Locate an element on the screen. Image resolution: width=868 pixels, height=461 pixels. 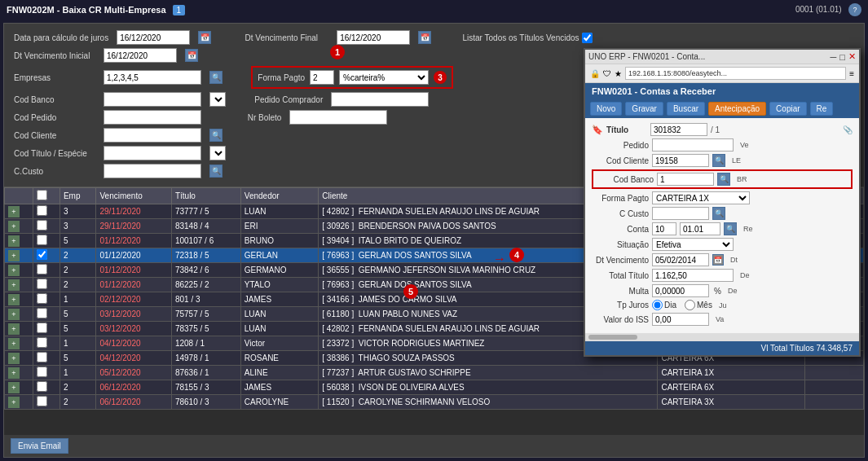
cod-banco-input is located at coordinates (152, 99).